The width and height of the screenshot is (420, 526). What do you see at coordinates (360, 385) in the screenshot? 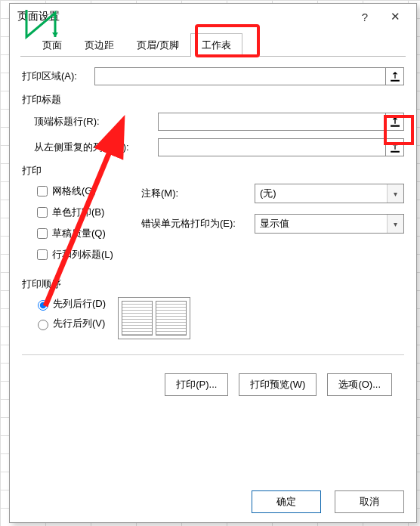
I see `options-button: 选项(O)...` at bounding box center [360, 385].